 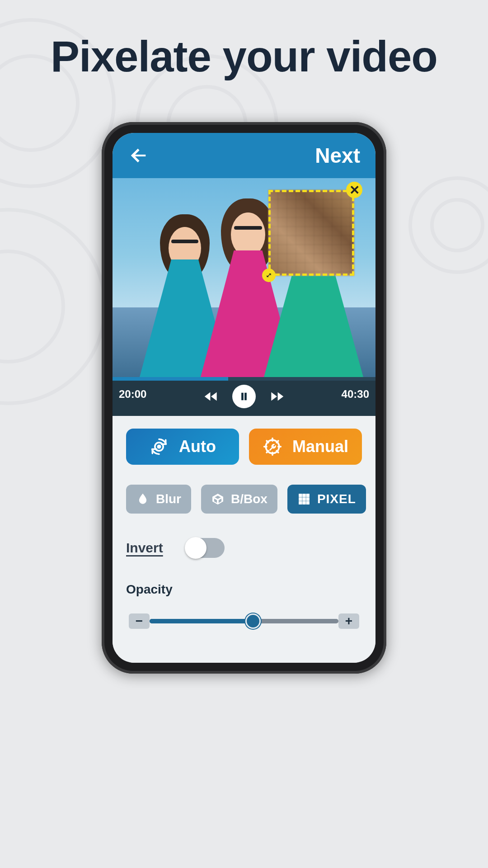 I want to click on pixel-effect-label: PIXEL, so click(x=337, y=499).